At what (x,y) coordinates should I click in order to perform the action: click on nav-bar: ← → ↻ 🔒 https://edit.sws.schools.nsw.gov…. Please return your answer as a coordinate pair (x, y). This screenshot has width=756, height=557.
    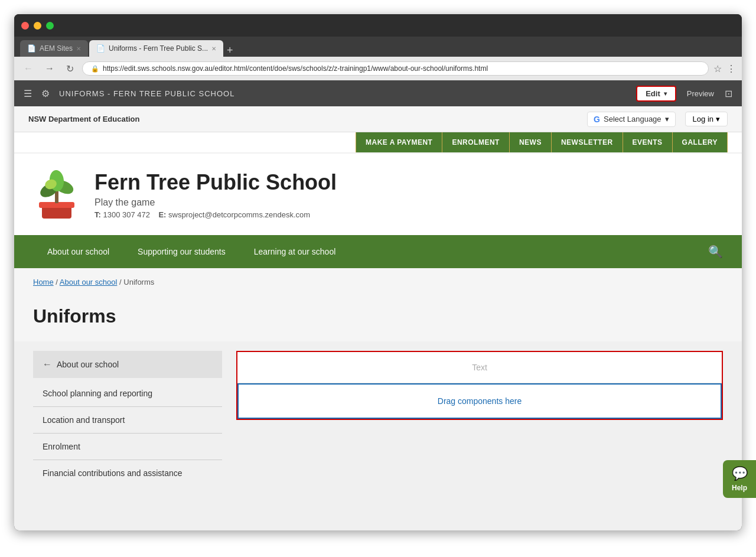
    Looking at the image, I should click on (378, 69).